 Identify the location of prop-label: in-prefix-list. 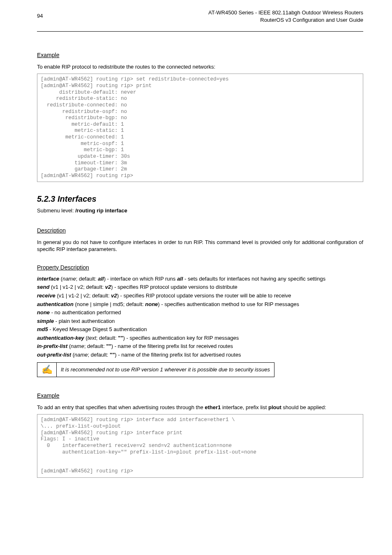
(52, 346).